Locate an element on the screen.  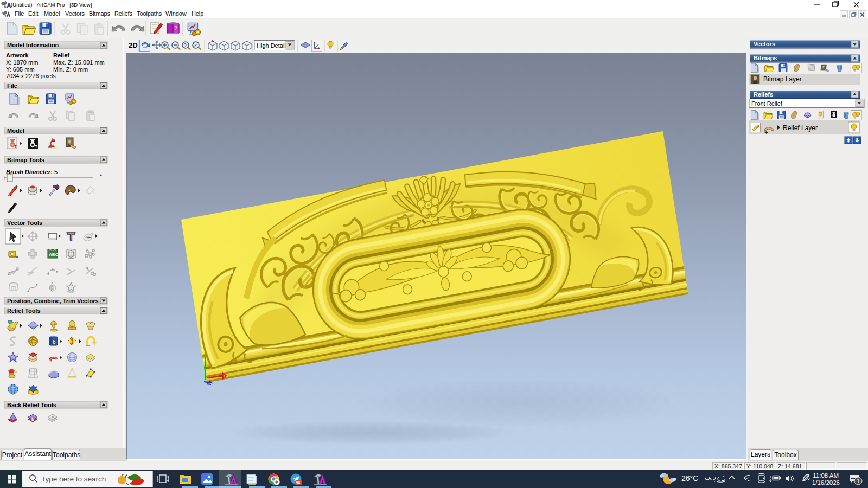
svg-text: Type here to search is located at coordinates (74, 479).